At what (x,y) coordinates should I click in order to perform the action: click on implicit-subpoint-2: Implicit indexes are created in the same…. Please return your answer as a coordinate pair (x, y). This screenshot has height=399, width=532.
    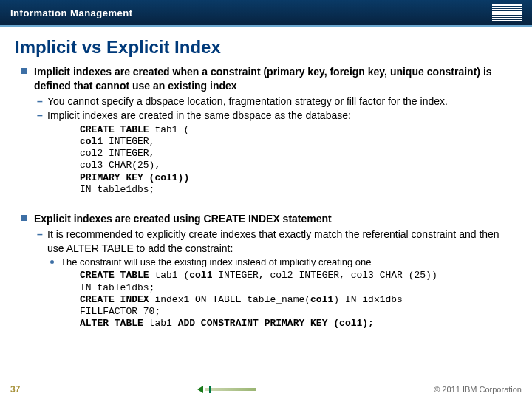
    Looking at the image, I should click on (266, 115).